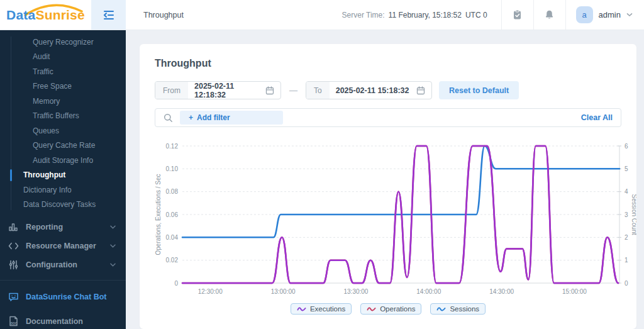 The image size is (644, 329). I want to click on x-axis-tick: 12:30:00, so click(210, 292).